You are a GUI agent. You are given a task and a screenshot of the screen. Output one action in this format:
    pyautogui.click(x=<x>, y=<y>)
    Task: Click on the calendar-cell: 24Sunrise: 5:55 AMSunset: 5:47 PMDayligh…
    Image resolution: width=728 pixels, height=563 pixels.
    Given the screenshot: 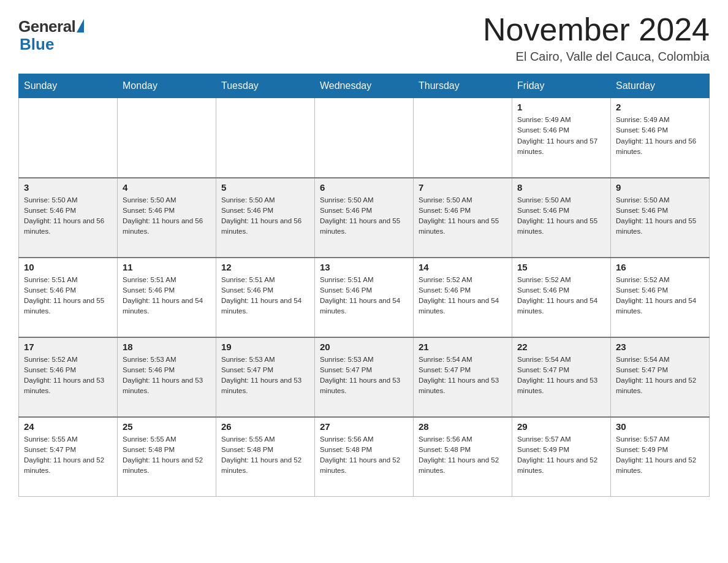 What is the action you would take?
    pyautogui.click(x=69, y=457)
    